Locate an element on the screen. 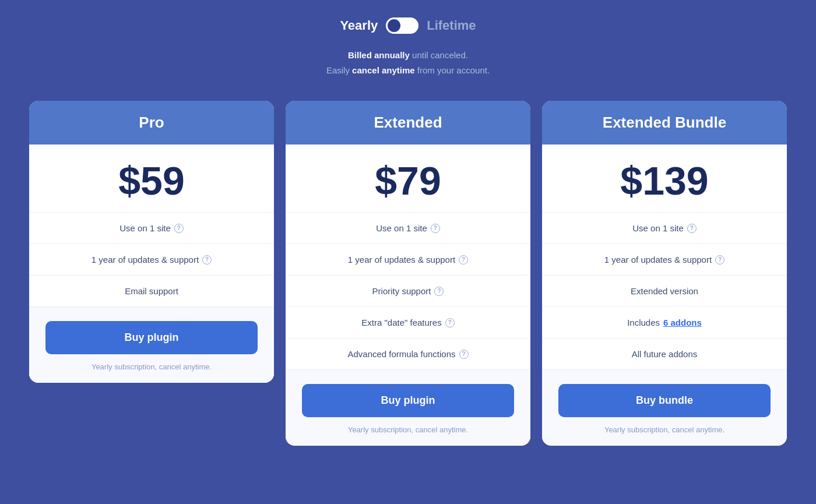 Image resolution: width=816 pixels, height=504 pixels. question-icon-1: ? is located at coordinates (179, 228).